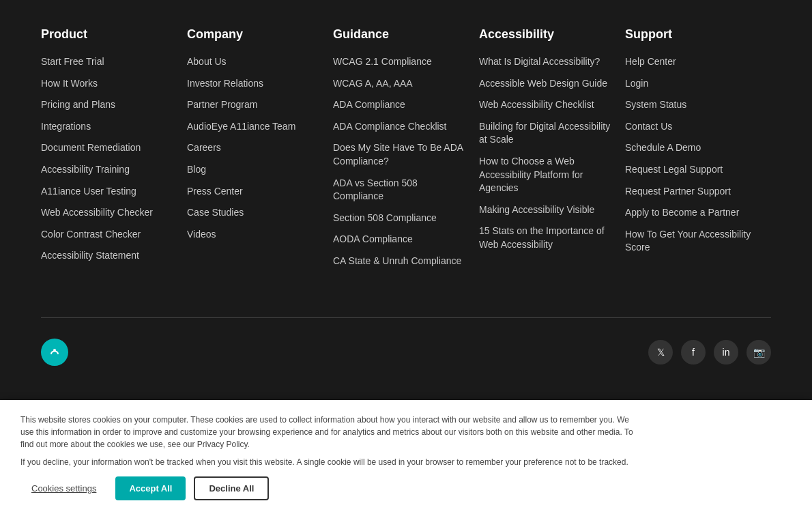 Image resolution: width=812 pixels, height=514 pixels. What do you see at coordinates (107, 127) in the screenshot?
I see `link-integrations: Integrations` at bounding box center [107, 127].